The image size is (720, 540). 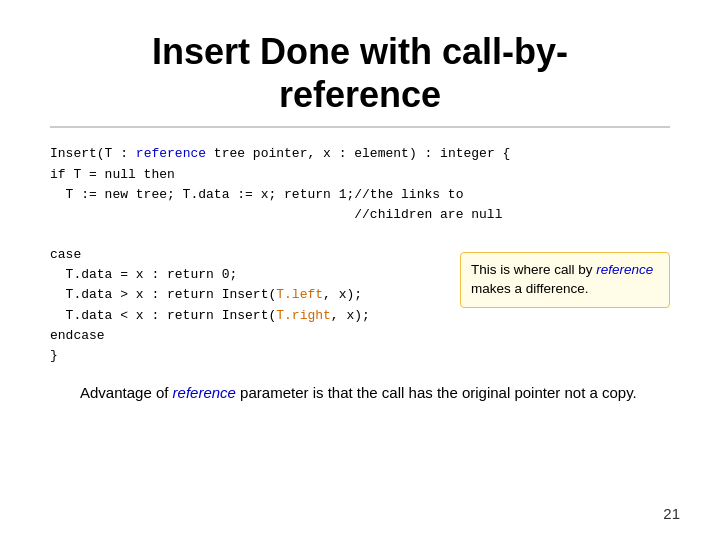 What do you see at coordinates (204, 392) in the screenshot?
I see `advantage-text-ref: reference` at bounding box center [204, 392].